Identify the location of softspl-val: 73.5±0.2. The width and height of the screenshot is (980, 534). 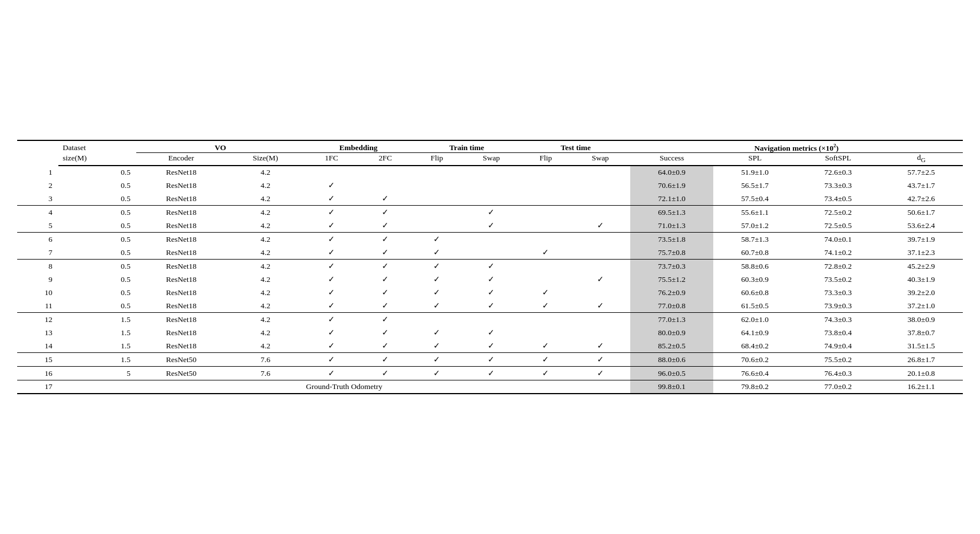
(838, 280).